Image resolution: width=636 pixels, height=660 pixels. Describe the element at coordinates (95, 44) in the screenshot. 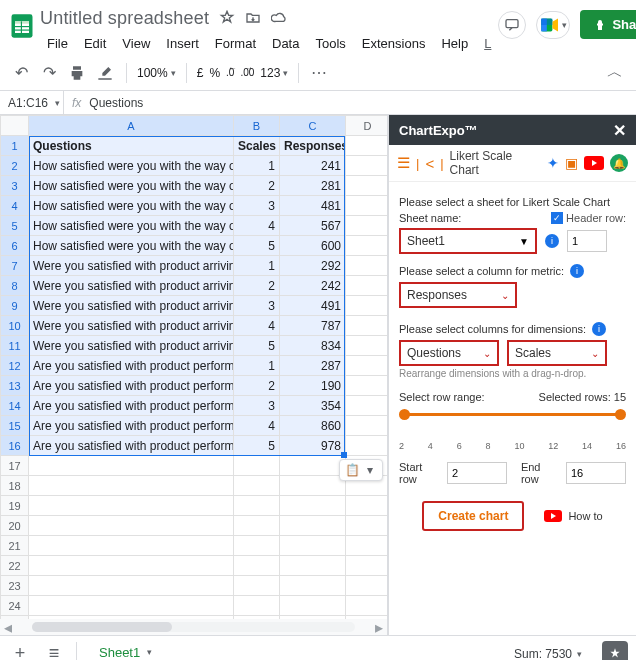

I see `menu-edit: Edit` at that location.